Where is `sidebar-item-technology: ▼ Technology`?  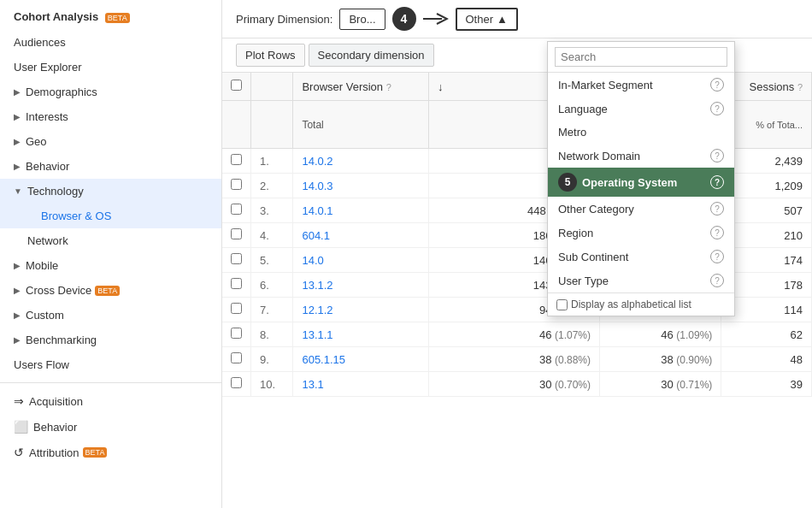
sidebar-item-technology: ▼ Technology is located at coordinates (111, 192).